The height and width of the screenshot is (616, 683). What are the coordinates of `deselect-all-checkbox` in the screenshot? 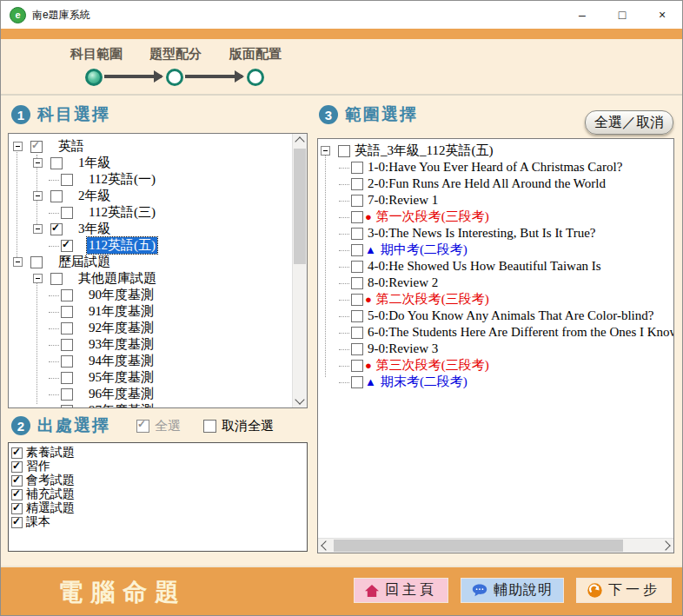 It's located at (210, 426).